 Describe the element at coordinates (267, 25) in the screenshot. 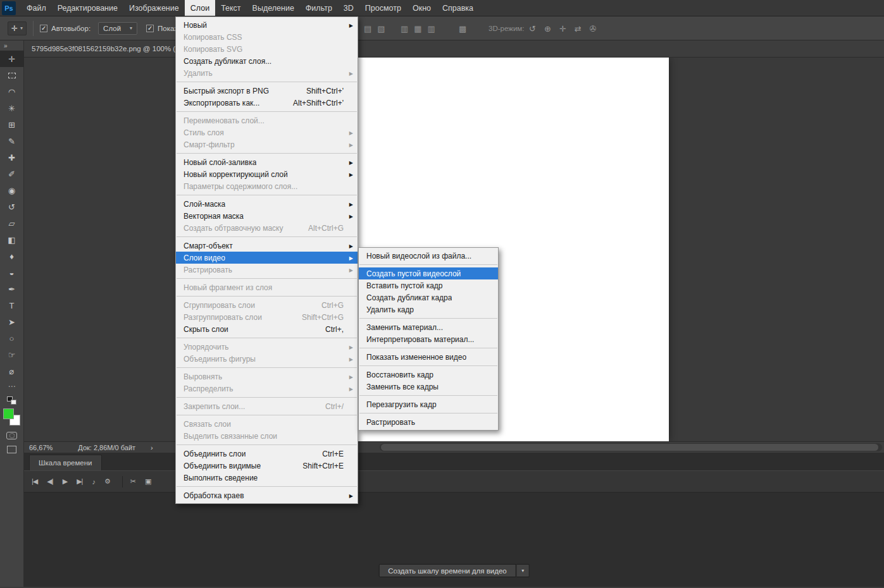

I see `menu-item-new: Новый▶` at that location.